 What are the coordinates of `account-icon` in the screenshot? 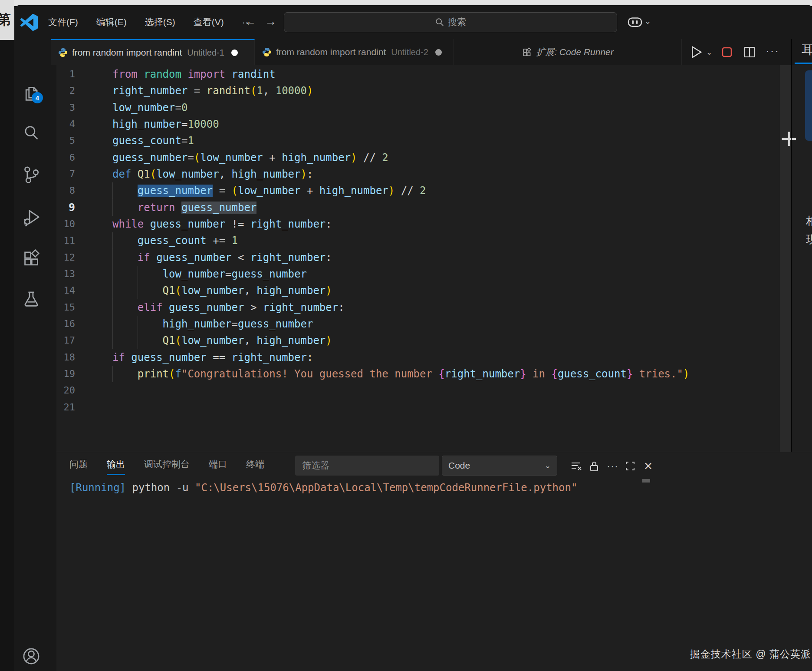 It's located at (31, 656).